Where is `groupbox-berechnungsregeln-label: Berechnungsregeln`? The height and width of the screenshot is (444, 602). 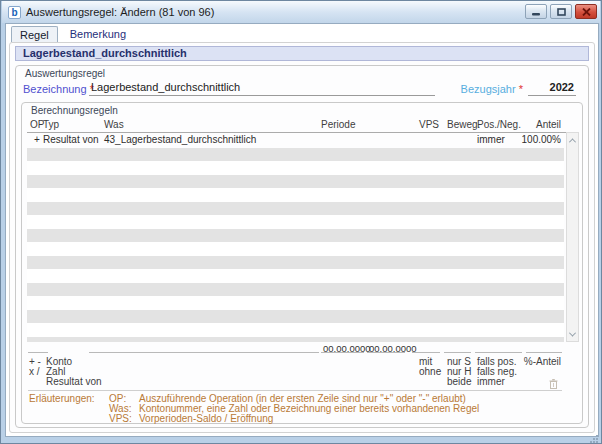
groupbox-berechnungsregeln-label: Berechnungsregeln is located at coordinates (74, 110).